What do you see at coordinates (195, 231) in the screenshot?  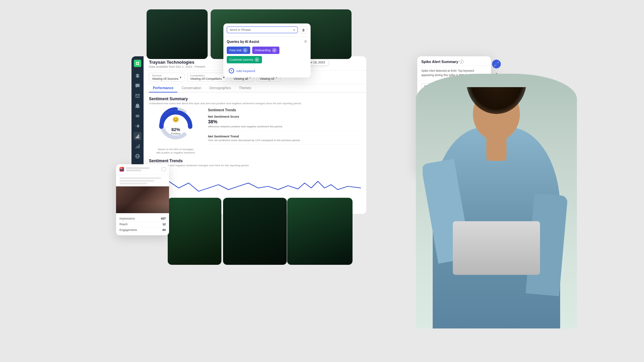 I see `bg-panel-bottom-left` at bounding box center [195, 231].